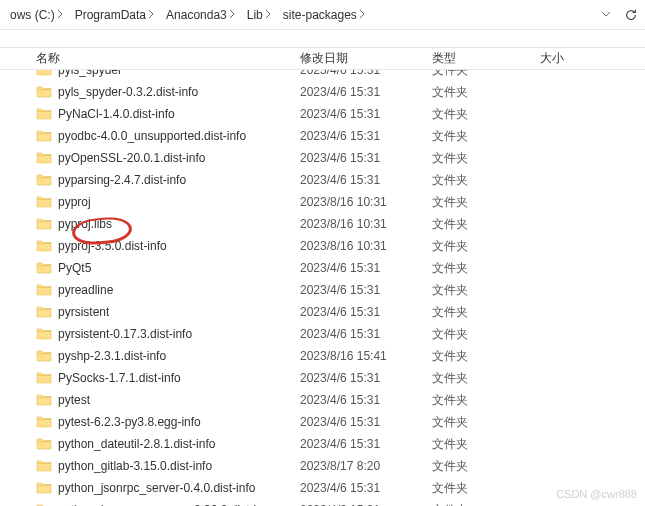  What do you see at coordinates (196, 15) in the screenshot?
I see `breadcrumb-label: Anaconda3` at bounding box center [196, 15].